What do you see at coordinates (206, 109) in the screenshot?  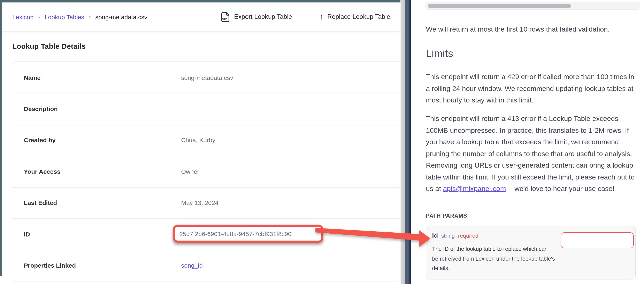 I see `detail-row-description: Description` at bounding box center [206, 109].